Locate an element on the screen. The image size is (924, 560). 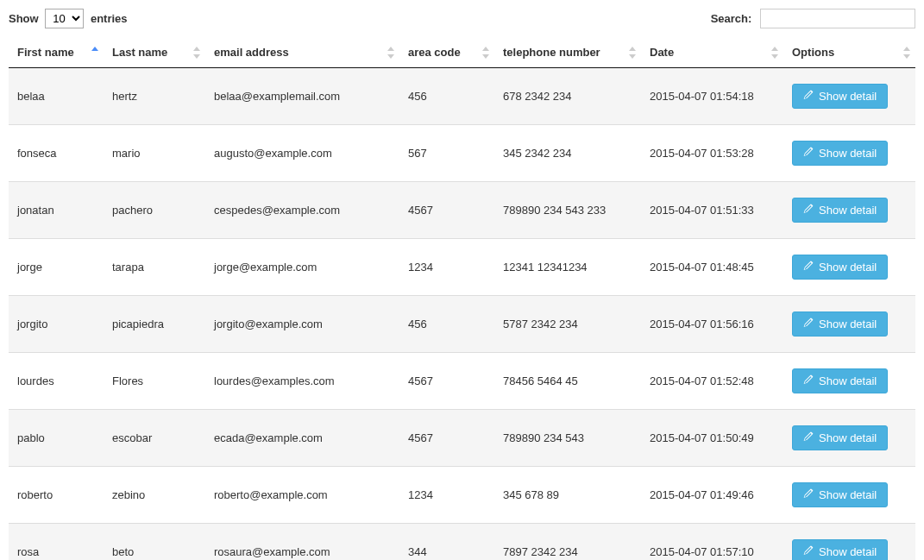
length-control: Show 10 entries is located at coordinates (68, 19).